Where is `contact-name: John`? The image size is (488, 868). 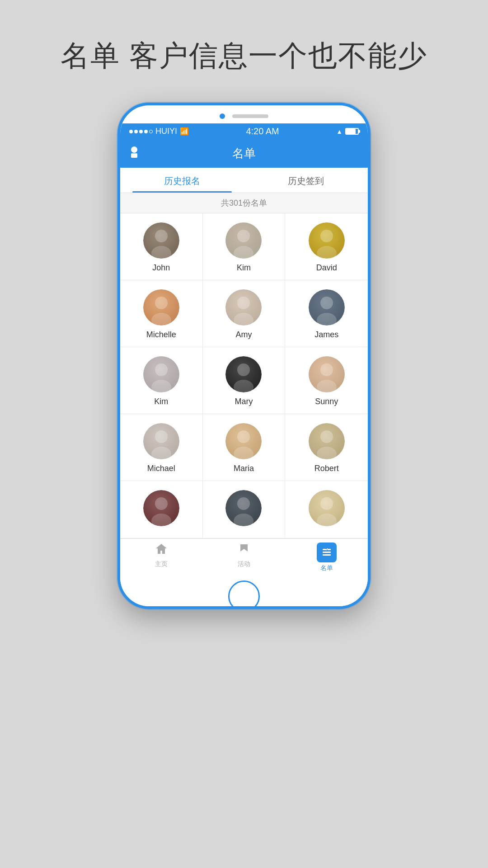 contact-name: John is located at coordinates (161, 268).